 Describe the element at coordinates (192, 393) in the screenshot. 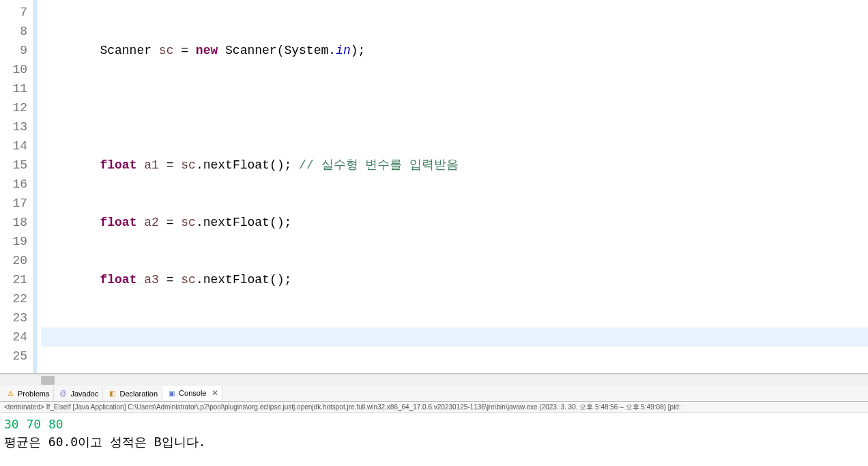

I see `tab-label: Console` at that location.